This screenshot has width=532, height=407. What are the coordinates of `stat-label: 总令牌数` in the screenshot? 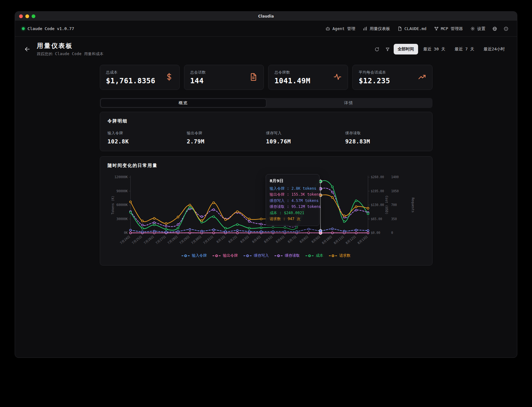 It's located at (292, 73).